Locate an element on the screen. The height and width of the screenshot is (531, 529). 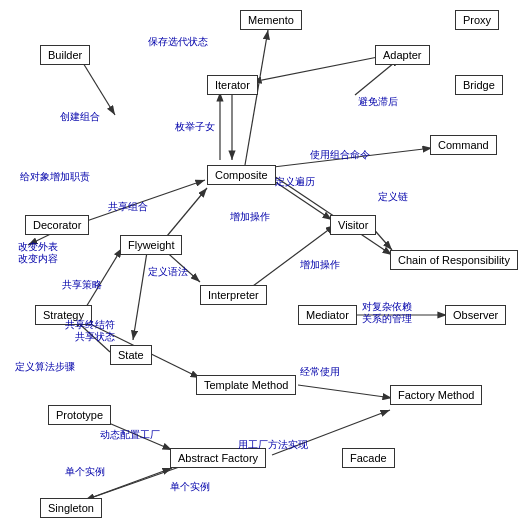
label-17: 关系的管理 is located at coordinates (387, 319).